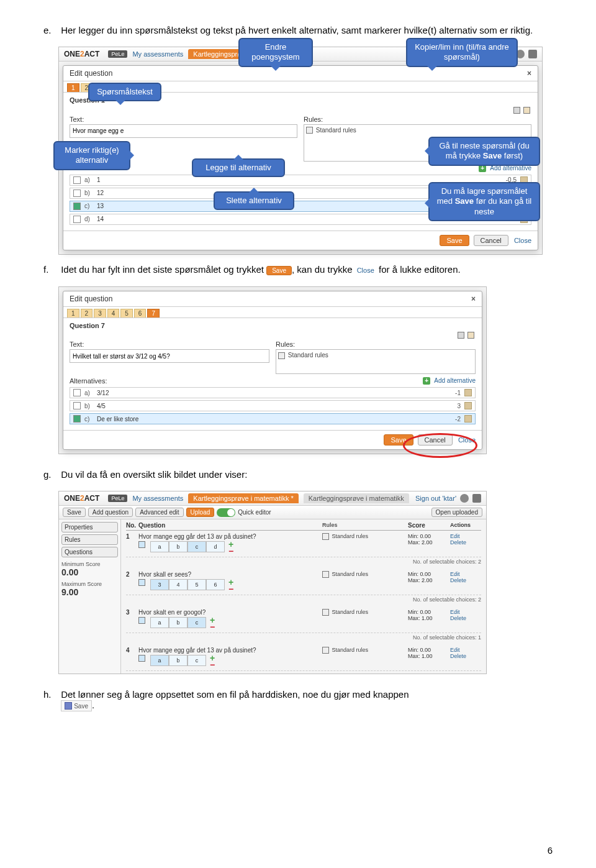 This screenshot has width=596, height=868. Describe the element at coordinates (215, 585) in the screenshot. I see `ov-alt-cell: 6` at that location.